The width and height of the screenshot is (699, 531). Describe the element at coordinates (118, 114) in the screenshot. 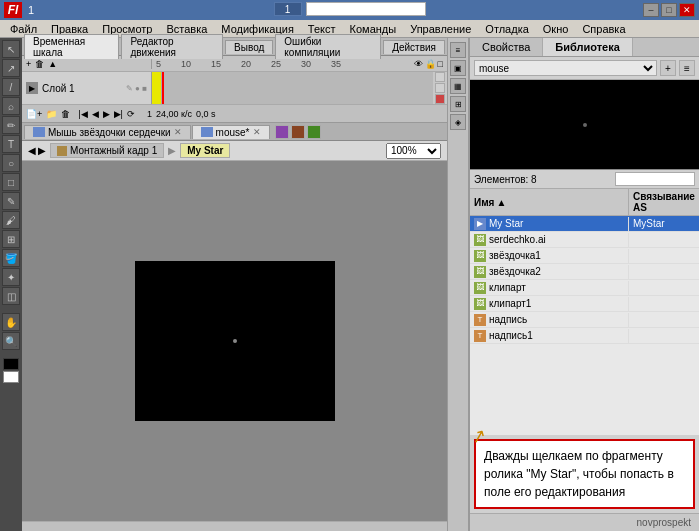

I see `playback-next: ▶|` at that location.